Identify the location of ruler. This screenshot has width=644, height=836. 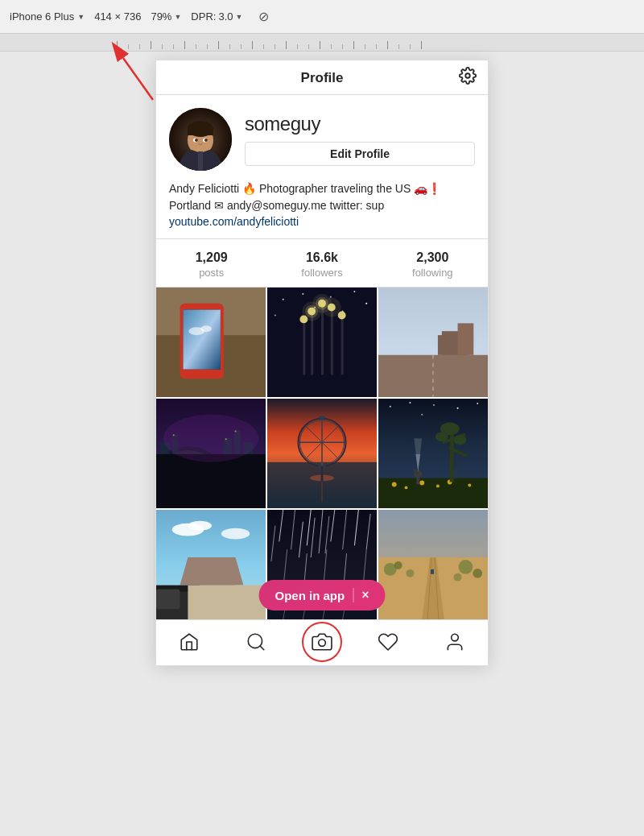
(322, 43).